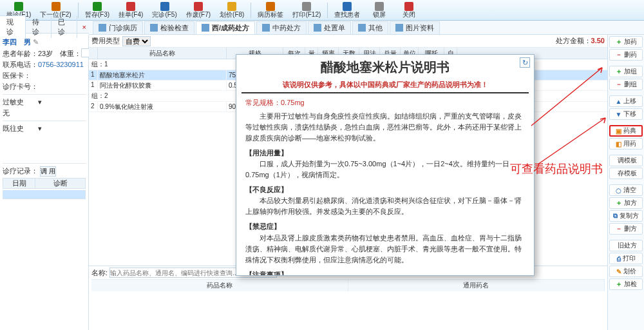  What do you see at coordinates (307, 10) in the screenshot?
I see `toolbar-8: 打印(F12)` at bounding box center [307, 10].